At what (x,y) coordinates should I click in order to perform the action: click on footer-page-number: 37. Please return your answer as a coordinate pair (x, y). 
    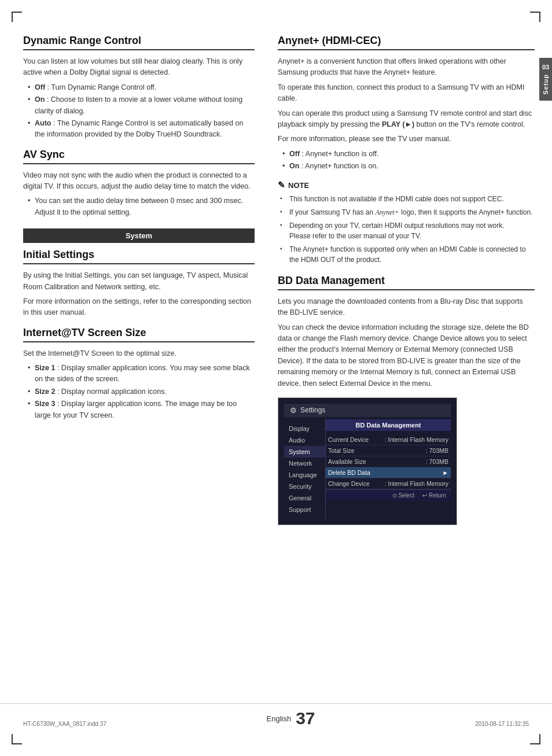
    Looking at the image, I should click on (306, 718).